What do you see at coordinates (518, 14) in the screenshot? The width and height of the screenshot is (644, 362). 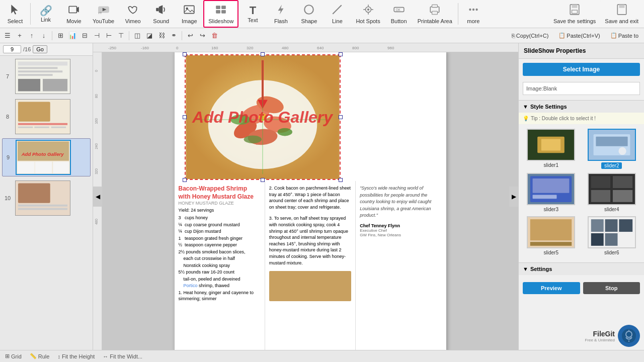 I see `toolbar-spacer` at bounding box center [518, 14].